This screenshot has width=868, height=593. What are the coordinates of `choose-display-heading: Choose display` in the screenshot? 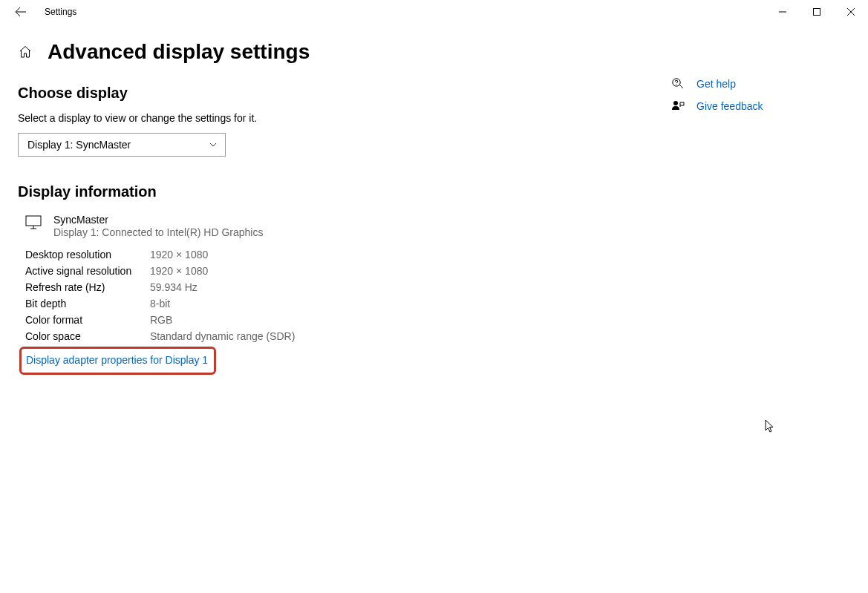 It's located at (333, 94).